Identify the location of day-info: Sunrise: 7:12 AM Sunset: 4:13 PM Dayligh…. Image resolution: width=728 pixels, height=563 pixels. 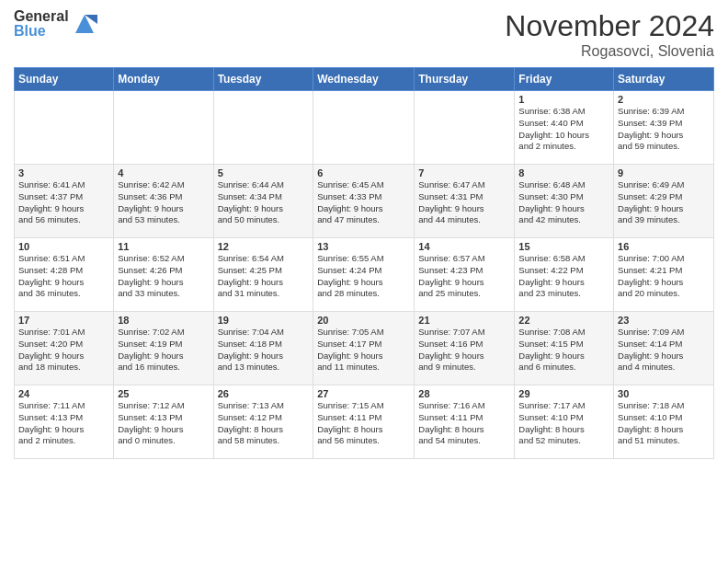
(164, 423).